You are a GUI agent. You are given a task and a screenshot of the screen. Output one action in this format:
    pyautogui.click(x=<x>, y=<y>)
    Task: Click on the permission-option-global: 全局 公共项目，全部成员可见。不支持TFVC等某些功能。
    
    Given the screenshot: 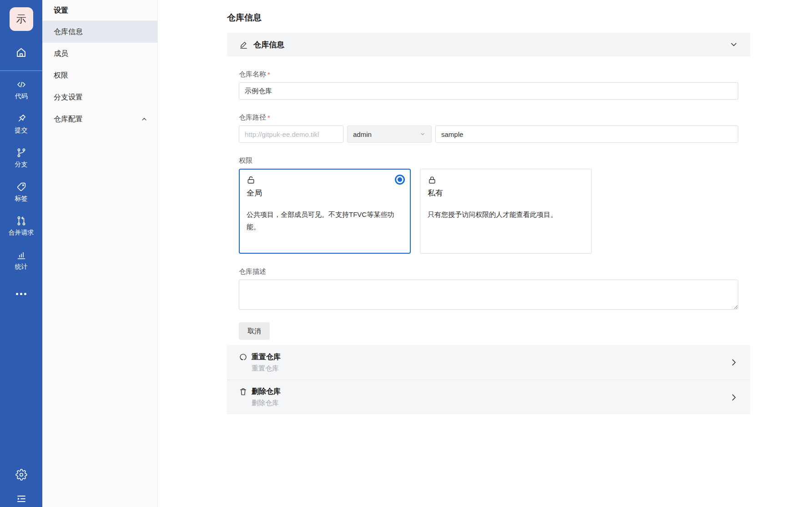 What is the action you would take?
    pyautogui.click(x=325, y=211)
    